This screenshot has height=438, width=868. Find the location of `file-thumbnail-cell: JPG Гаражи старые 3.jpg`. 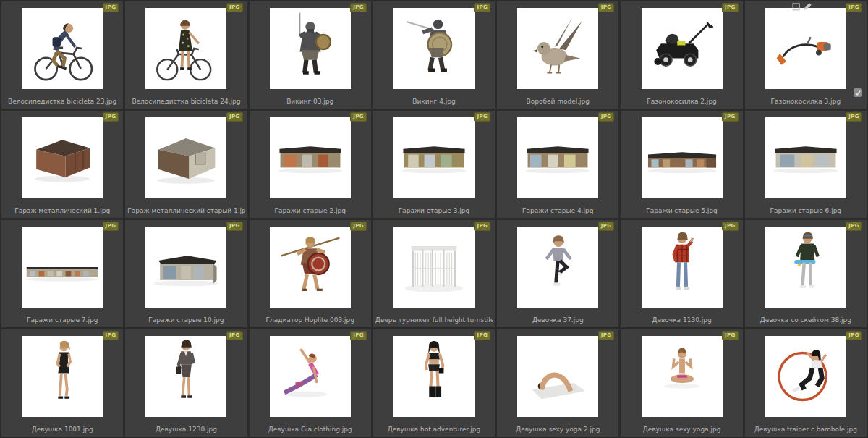

file-thumbnail-cell: JPG Гаражи старые 3.jpg is located at coordinates (434, 164).